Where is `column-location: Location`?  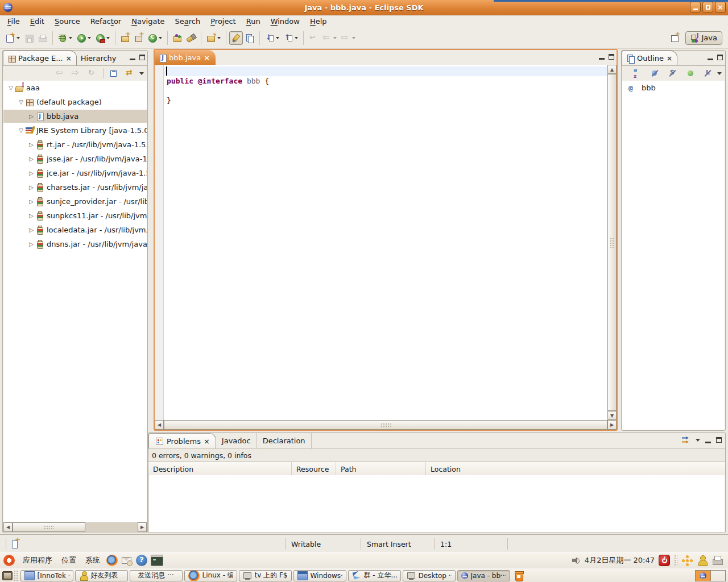
column-location: Location is located at coordinates (576, 469).